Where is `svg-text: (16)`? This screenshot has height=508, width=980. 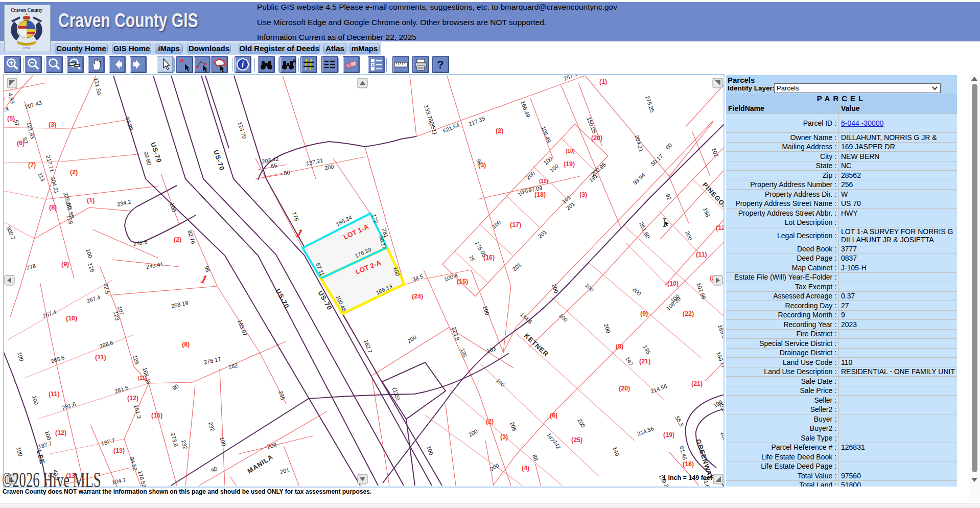
svg-text: (16) is located at coordinates (489, 258).